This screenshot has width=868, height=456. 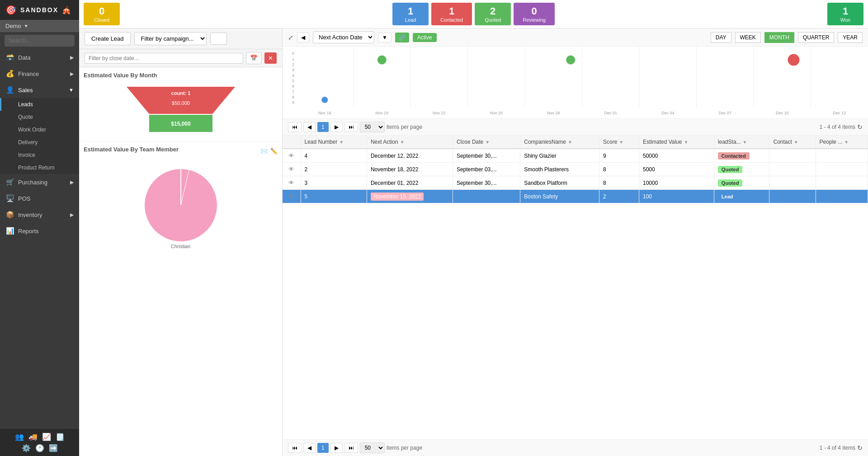 What do you see at coordinates (291, 38) in the screenshot?
I see `expand-chart-button: ⤢` at bounding box center [291, 38].